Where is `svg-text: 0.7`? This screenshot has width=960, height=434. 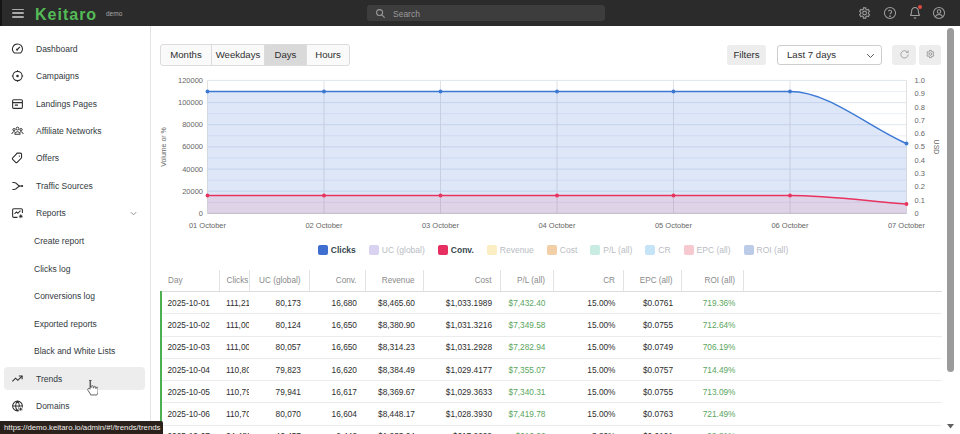
svg-text: 0.7 is located at coordinates (920, 120).